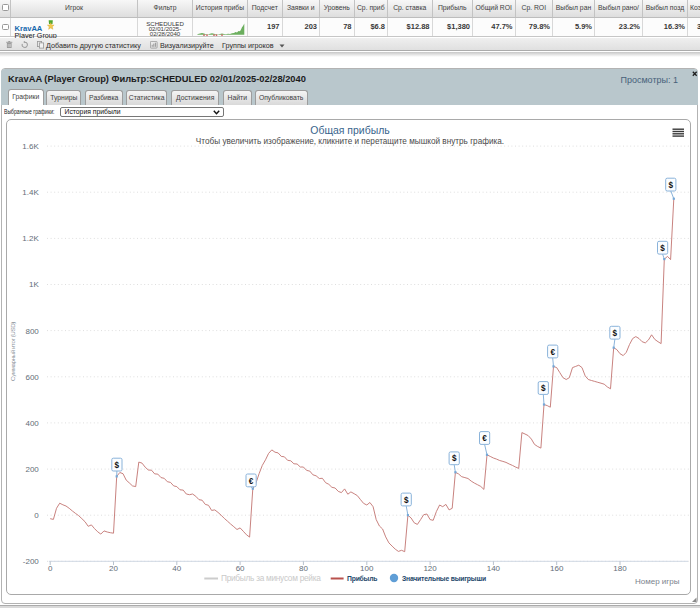 The height and width of the screenshot is (608, 700). Describe the element at coordinates (304, 568) in the screenshot. I see `svg-text: 80` at that location.